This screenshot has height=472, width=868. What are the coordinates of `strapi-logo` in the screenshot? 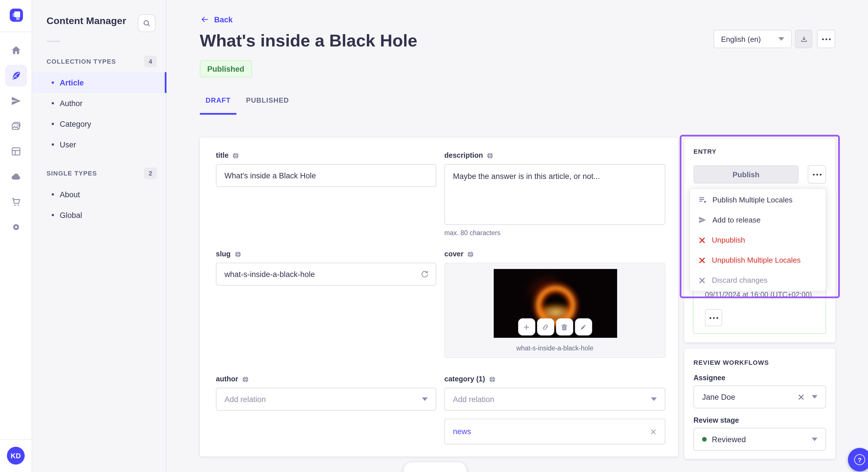 It's located at (16, 15).